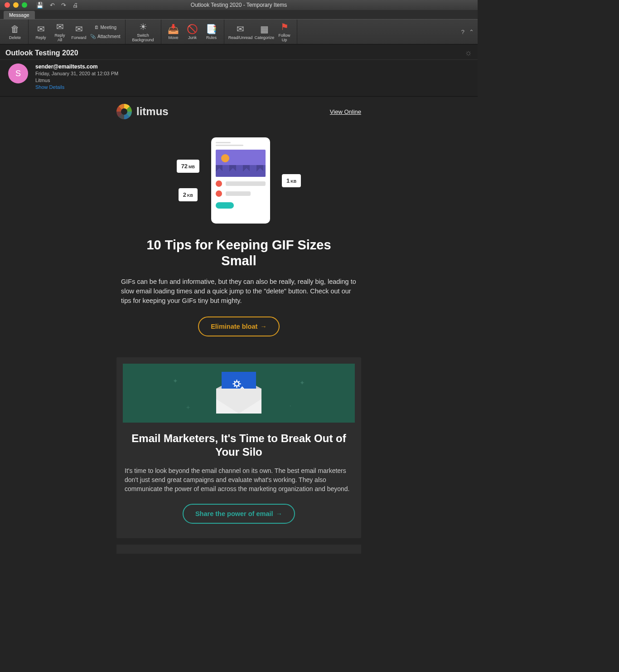 The image size is (619, 672). Describe the element at coordinates (345, 112) in the screenshot. I see `view-online-link: View Online` at that location.